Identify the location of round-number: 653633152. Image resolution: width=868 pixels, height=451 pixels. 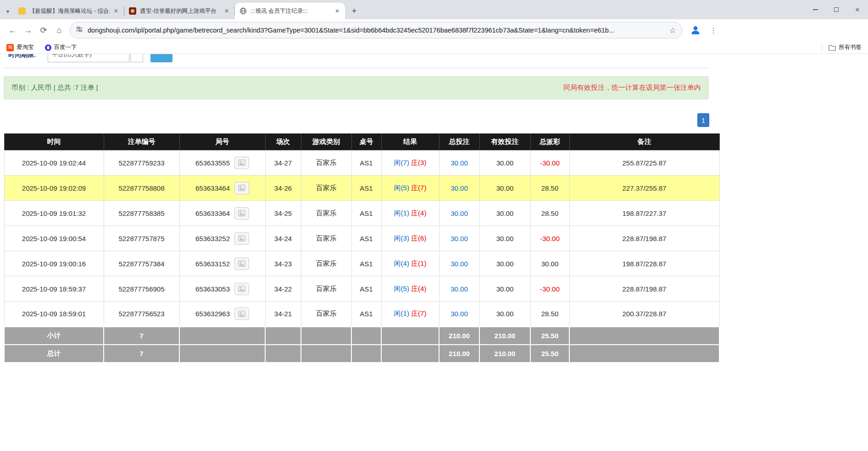
(213, 264).